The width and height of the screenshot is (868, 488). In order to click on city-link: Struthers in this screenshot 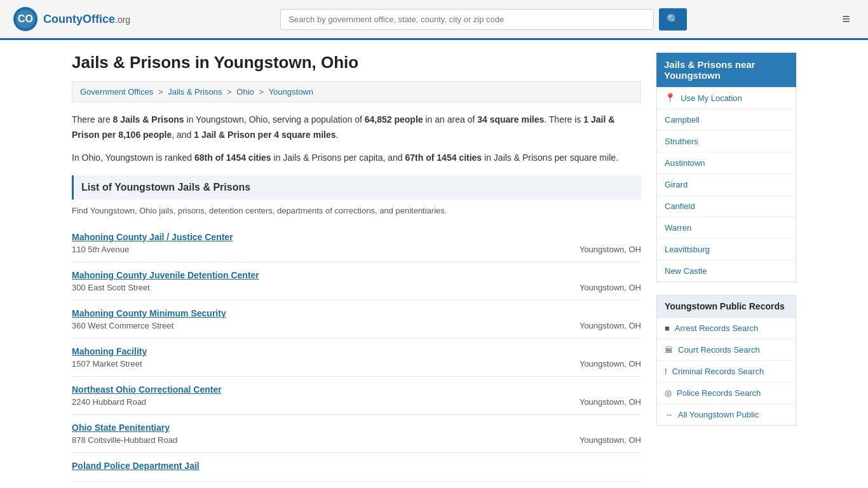, I will do `click(681, 141)`.